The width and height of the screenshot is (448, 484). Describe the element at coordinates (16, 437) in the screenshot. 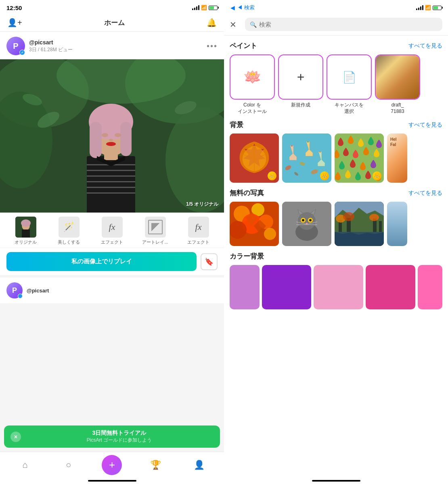

I see `trial-close-button: ×` at that location.